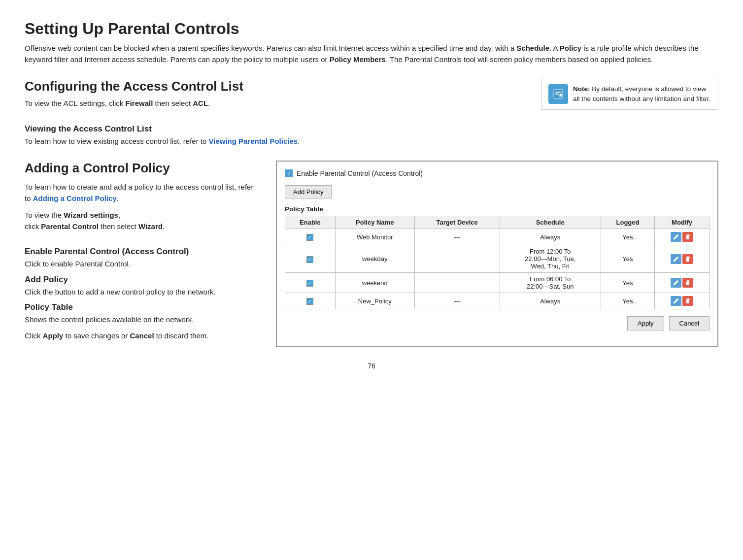  Describe the element at coordinates (372, 29) in the screenshot. I see `page-title: Setting Up Parental Controls` at that location.